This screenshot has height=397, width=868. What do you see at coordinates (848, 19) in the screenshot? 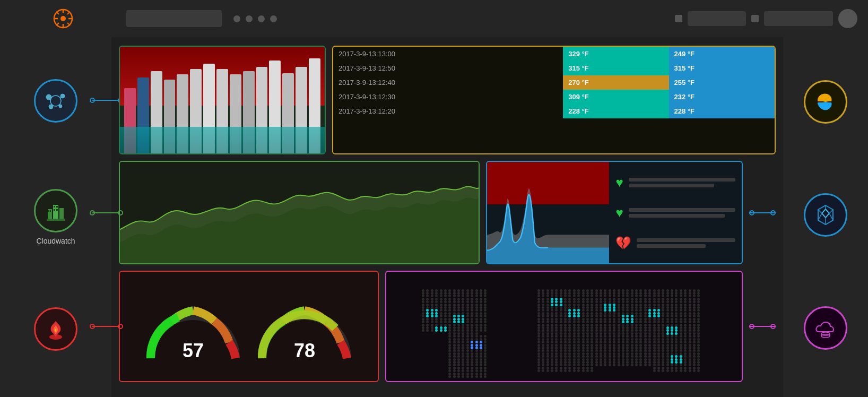
I see `user-avatar` at bounding box center [848, 19].